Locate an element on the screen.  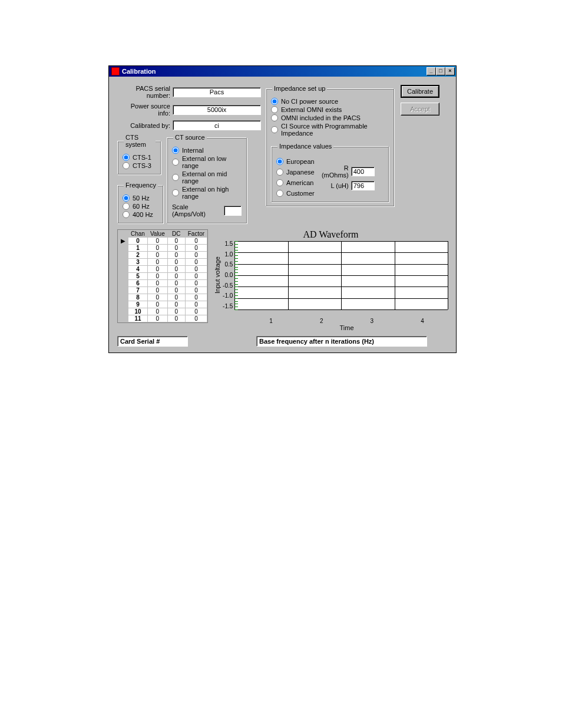
cts-system-group: CTS system CTS-1 CTS-3 is located at coordinates (139, 154).